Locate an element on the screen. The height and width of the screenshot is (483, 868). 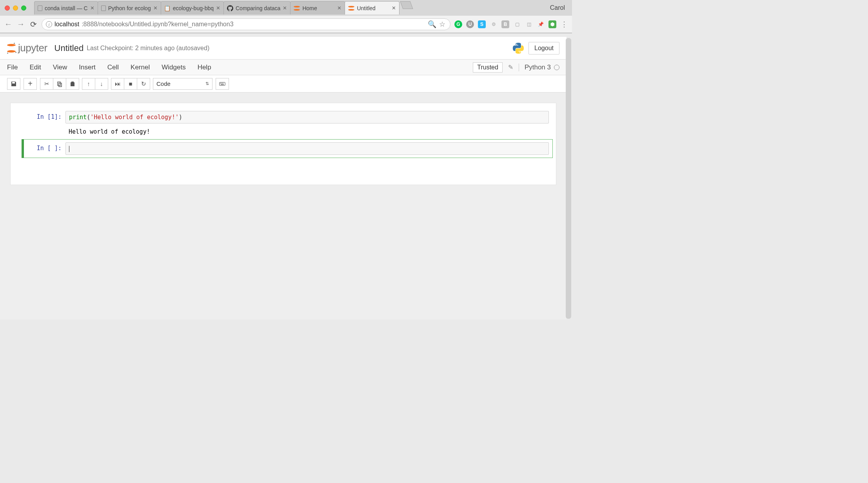
code-paren: ) is located at coordinates (180, 117).